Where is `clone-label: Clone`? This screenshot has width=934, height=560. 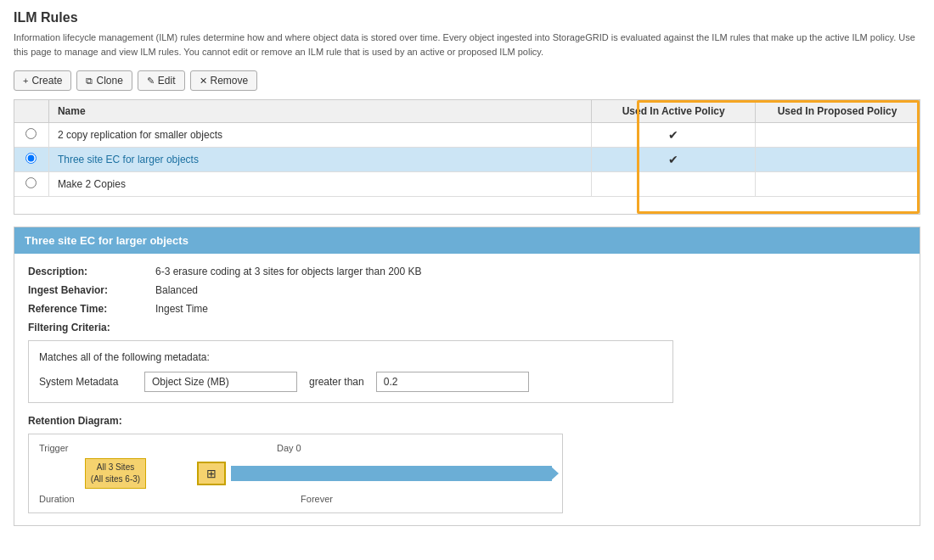
clone-label: Clone is located at coordinates (109, 81).